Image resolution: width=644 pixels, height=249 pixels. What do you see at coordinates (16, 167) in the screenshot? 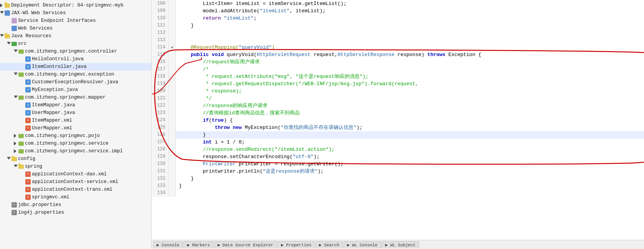
I see `collapse-icon-spring` at bounding box center [16, 167].